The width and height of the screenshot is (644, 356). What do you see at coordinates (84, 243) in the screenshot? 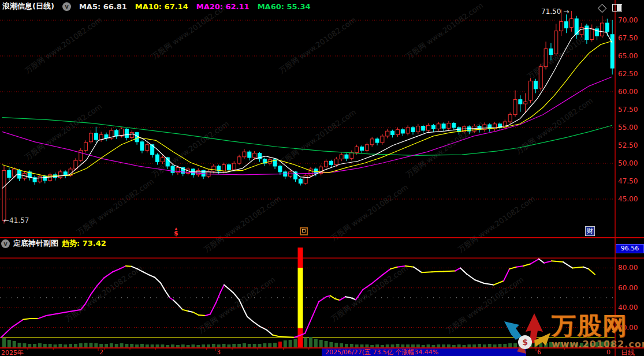
I see `trend-value-label: 趋势: 73.42` at bounding box center [84, 243].